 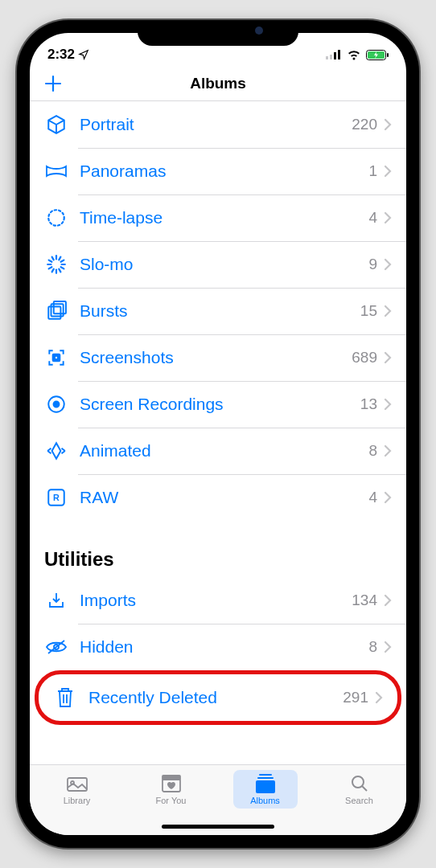 I want to click on media-row-bursts: Bursts15, so click(x=218, y=311).